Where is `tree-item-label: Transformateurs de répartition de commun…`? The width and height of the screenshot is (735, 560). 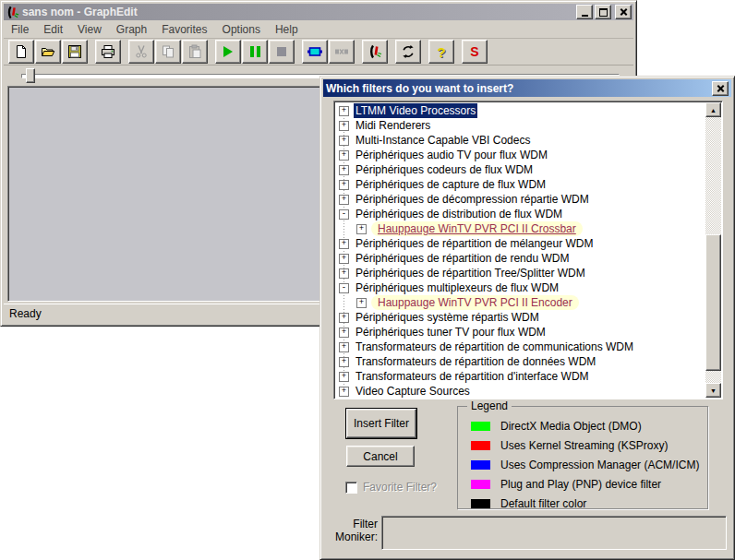
tree-item-label: Transformateurs de répartition de commun… is located at coordinates (495, 347).